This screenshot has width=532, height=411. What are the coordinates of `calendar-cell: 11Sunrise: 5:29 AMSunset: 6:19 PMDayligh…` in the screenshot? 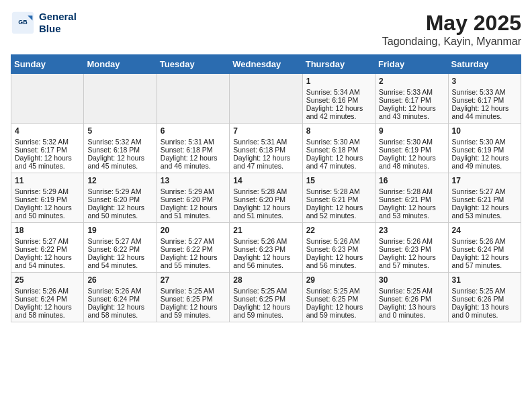 It's located at (48, 198).